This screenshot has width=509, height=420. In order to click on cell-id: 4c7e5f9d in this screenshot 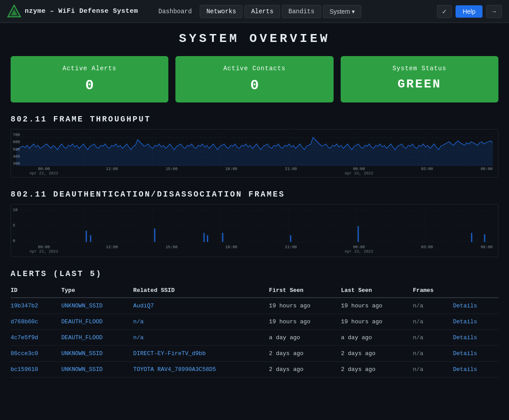, I will do `click(36, 338)`.